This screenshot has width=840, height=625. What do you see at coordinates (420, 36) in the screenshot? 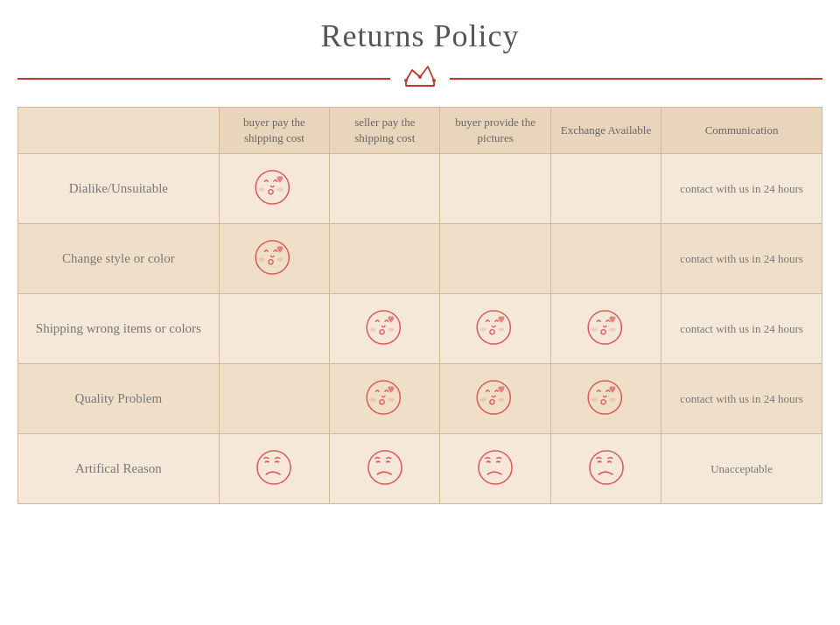
I see `page-title: Returns Policy` at bounding box center [420, 36].